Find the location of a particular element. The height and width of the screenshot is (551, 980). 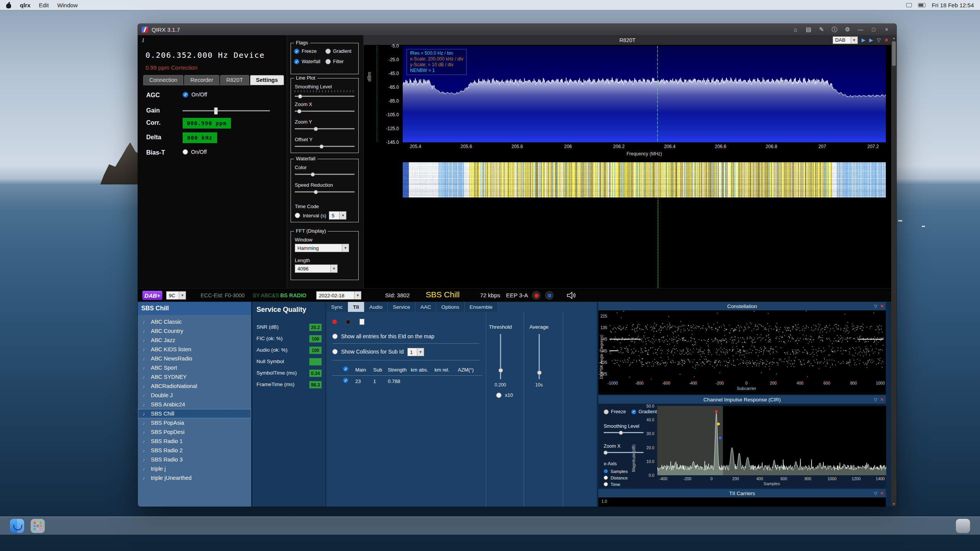

threshold-slider is located at coordinates (501, 357).